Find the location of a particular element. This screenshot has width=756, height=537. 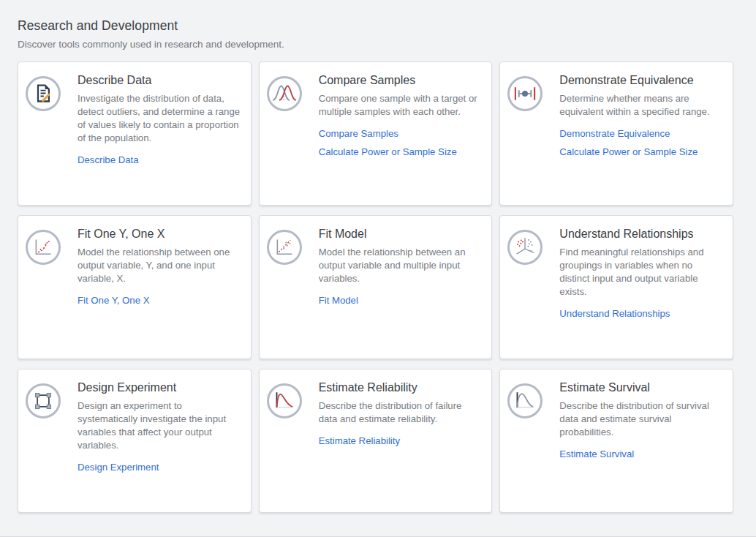

card-link: Describe Data is located at coordinates (159, 159).